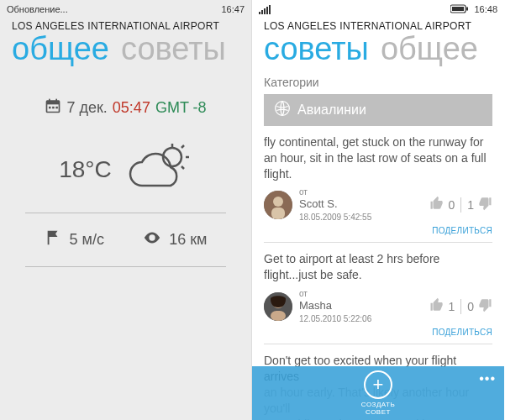  What do you see at coordinates (378, 82) in the screenshot?
I see `categories-label: Категории` at bounding box center [378, 82].